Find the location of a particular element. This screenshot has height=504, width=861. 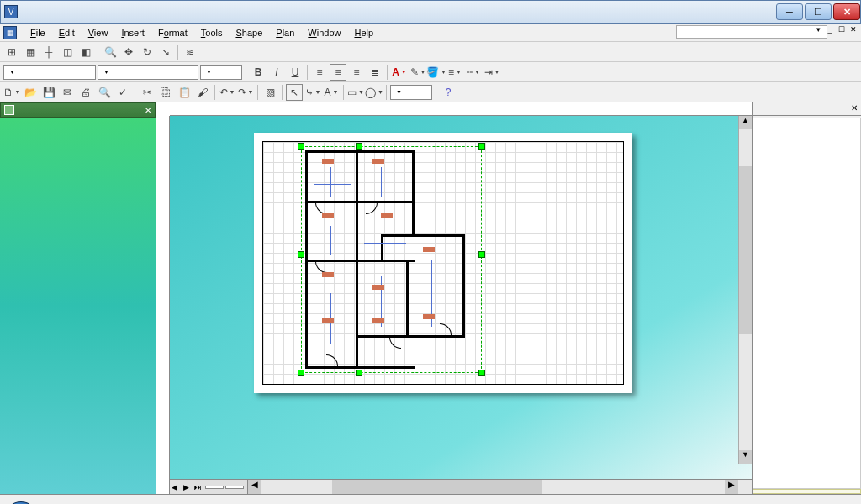

font-color-button: A▼ is located at coordinates (399, 72).